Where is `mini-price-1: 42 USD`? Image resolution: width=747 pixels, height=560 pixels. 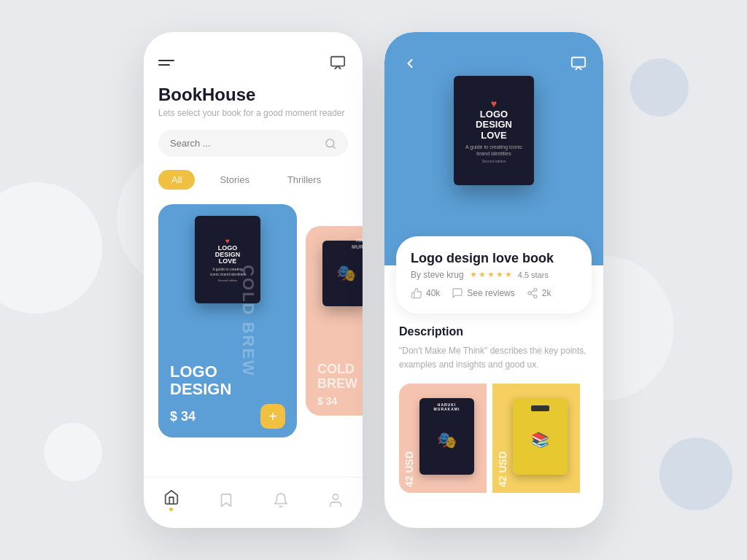
mini-price-1: 42 USD is located at coordinates (409, 470).